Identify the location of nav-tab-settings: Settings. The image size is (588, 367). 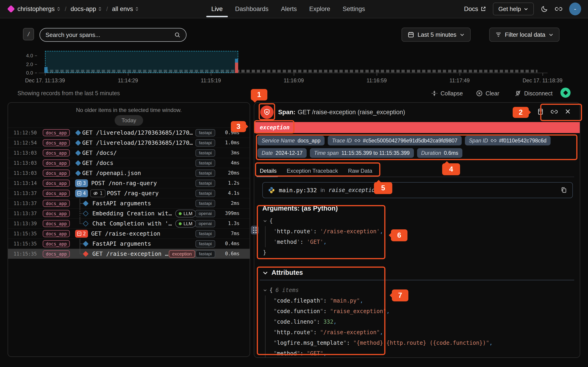
(354, 9).